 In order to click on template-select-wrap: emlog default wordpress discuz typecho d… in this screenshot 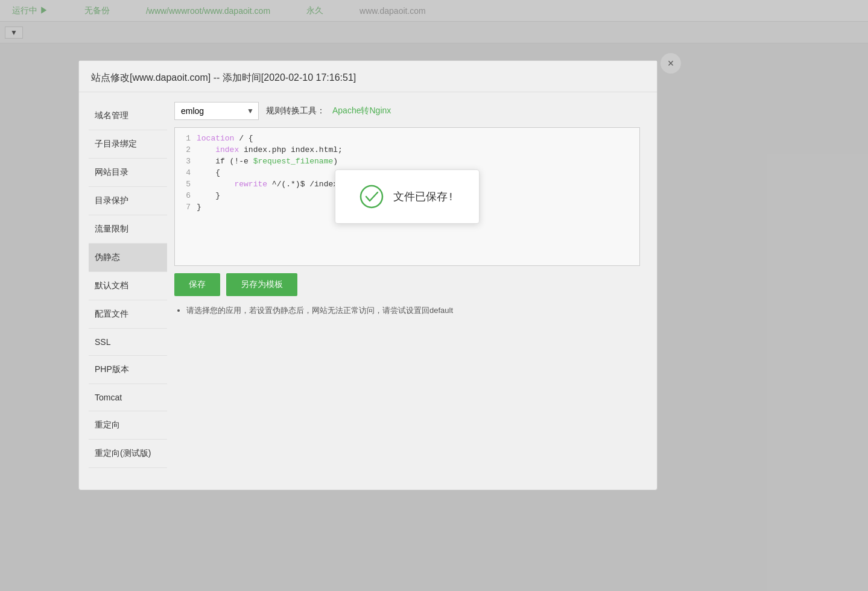, I will do `click(217, 111)`.